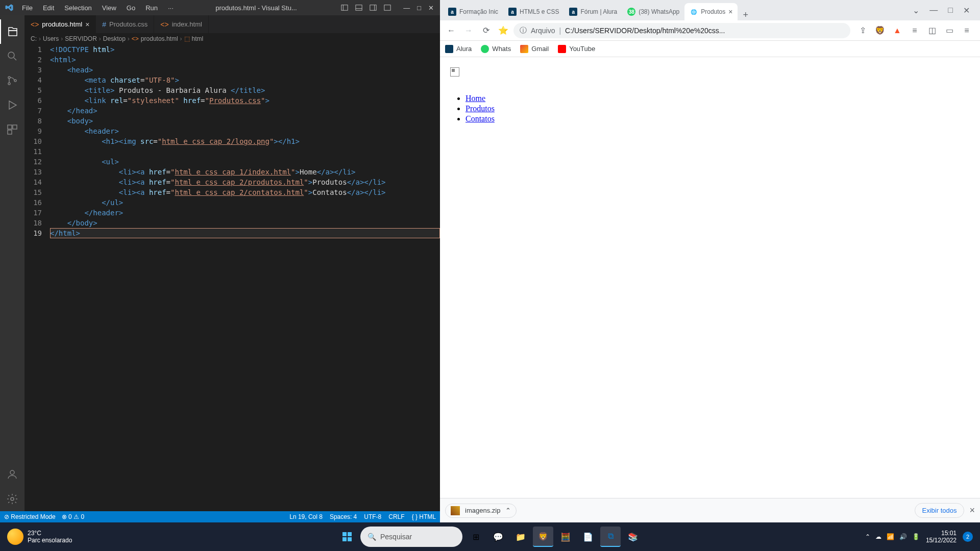 The image size is (980, 551). Describe the element at coordinates (972, 510) in the screenshot. I see `close-downloads-icon: ×` at that location.